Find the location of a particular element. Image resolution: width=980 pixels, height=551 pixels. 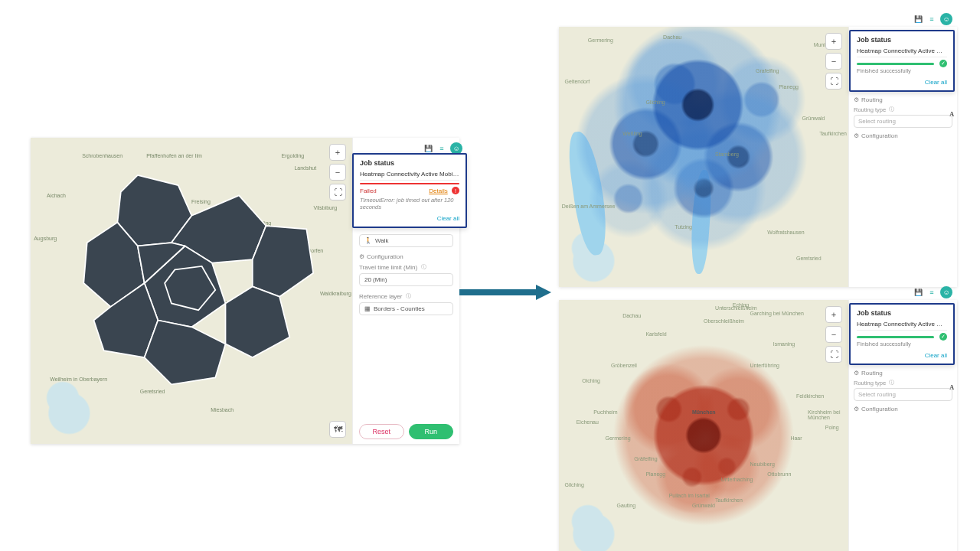

place-label: Ismaning is located at coordinates (784, 344).